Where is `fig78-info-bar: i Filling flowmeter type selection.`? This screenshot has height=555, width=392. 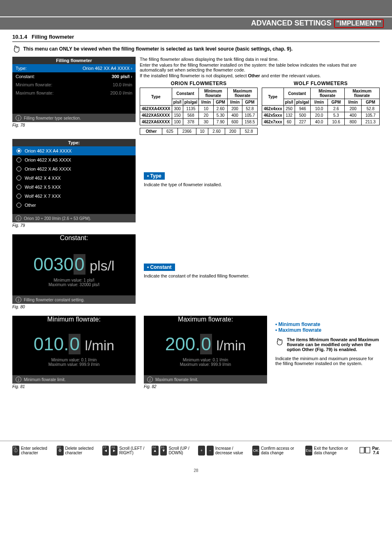
fig78-info-bar: i Filling flowmeter type selection. is located at coordinates (74, 118).